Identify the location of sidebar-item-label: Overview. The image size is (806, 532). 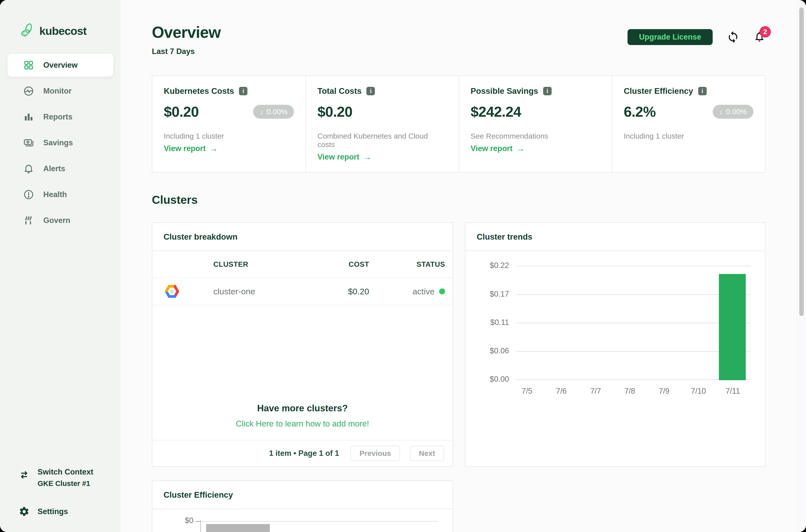
(60, 65).